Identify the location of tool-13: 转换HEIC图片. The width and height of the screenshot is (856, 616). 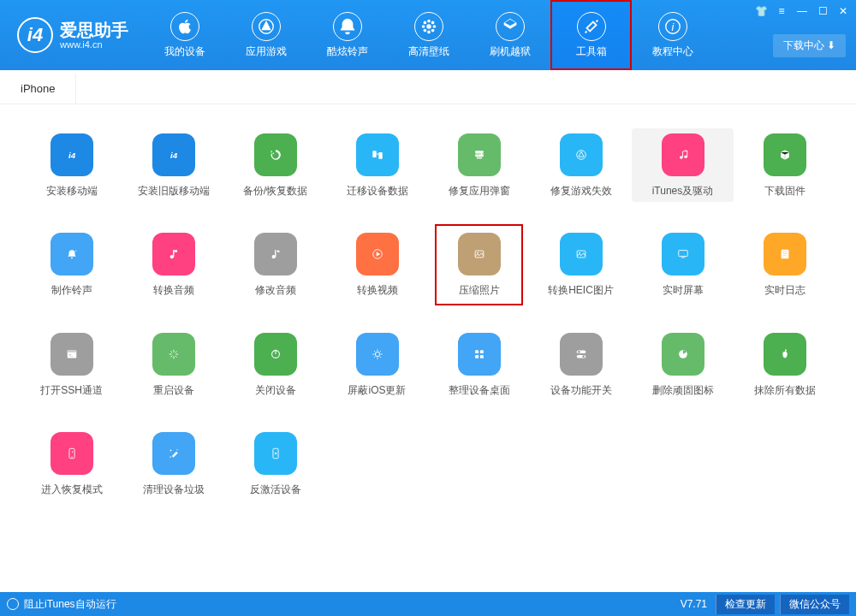
(580, 264).